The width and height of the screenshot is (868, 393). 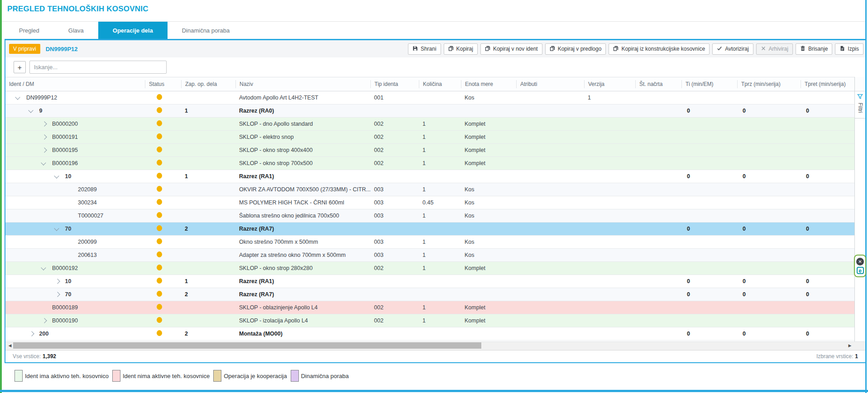 What do you see at coordinates (461, 49) in the screenshot?
I see `kopiraj-button: Kopiraj` at bounding box center [461, 49].